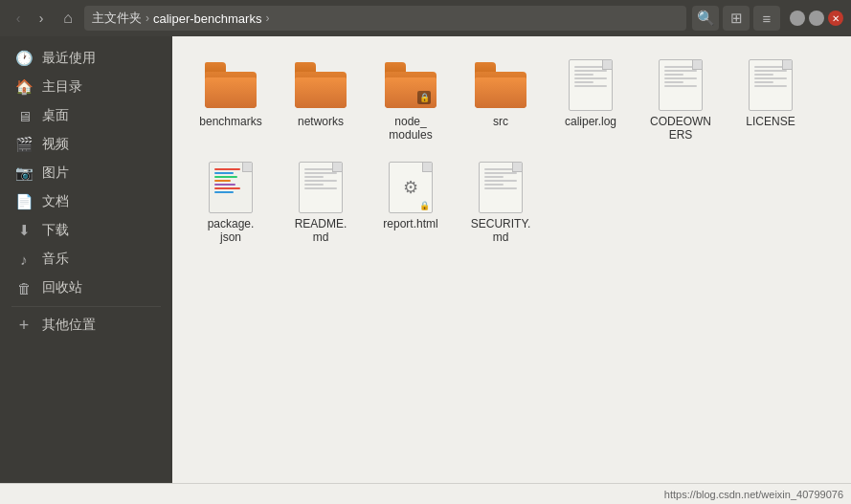 This screenshot has width=851, height=504. Describe the element at coordinates (410, 224) in the screenshot. I see `file-label-report-html: report.html` at that location.